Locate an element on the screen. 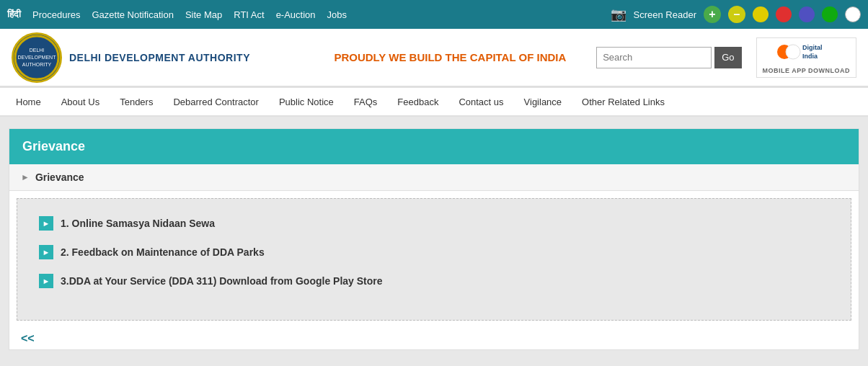 Image resolution: width=868 pixels, height=366 pixels. search-input is located at coordinates (654, 58).